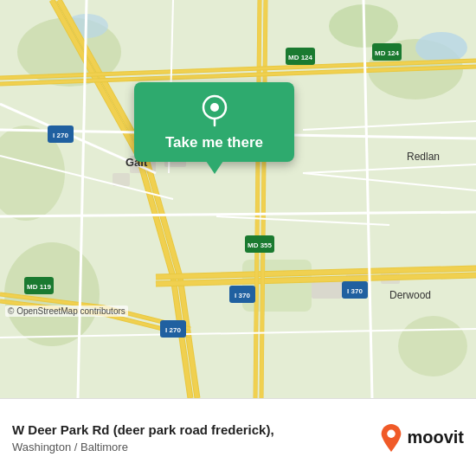 The image size is (476, 476). Describe the element at coordinates (191, 447) in the screenshot. I see `location-subtitle: Washington / Baltimore` at that location.